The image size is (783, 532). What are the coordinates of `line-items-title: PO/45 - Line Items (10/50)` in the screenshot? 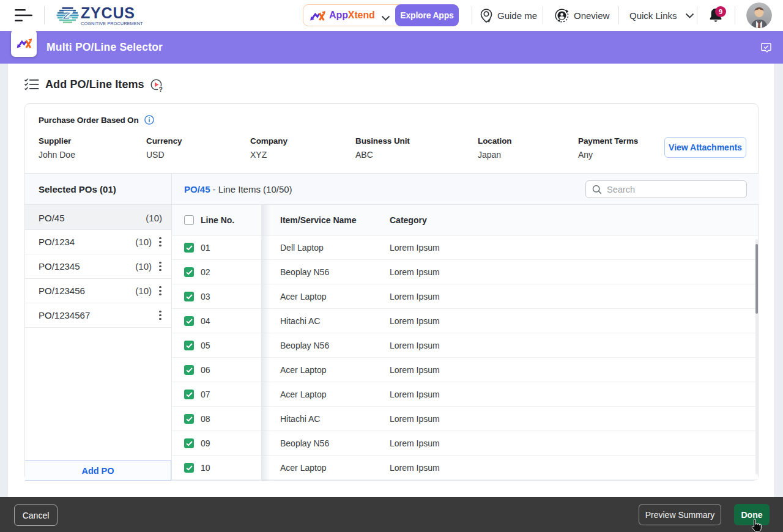 It's located at (239, 189).